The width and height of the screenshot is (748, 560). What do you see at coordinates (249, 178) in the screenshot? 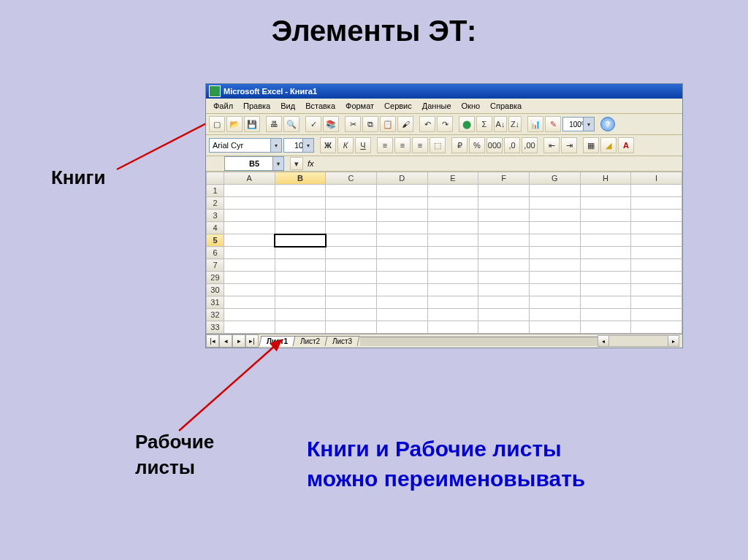
I see `col-header-A: A` at bounding box center [249, 178].